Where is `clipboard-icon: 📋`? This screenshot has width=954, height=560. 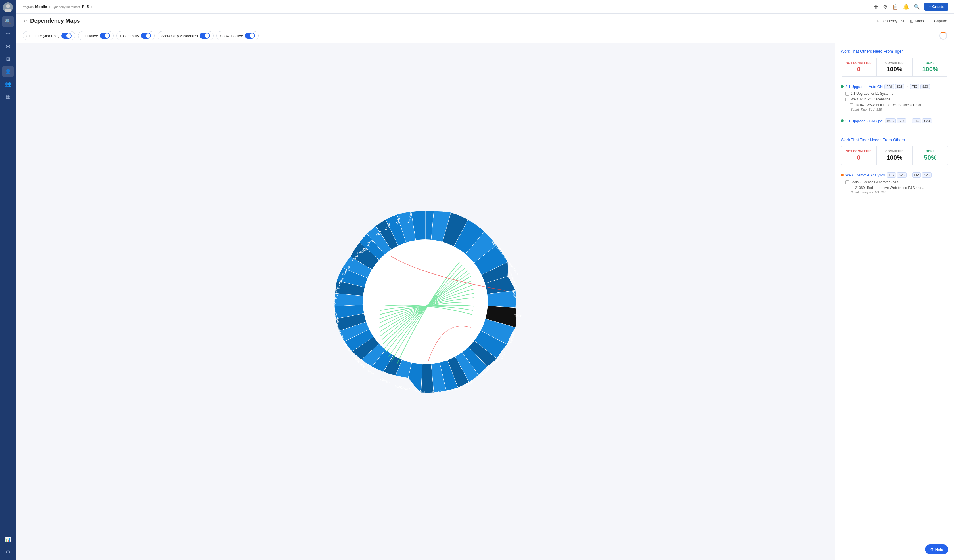
clipboard-icon: 📋 is located at coordinates (895, 7).